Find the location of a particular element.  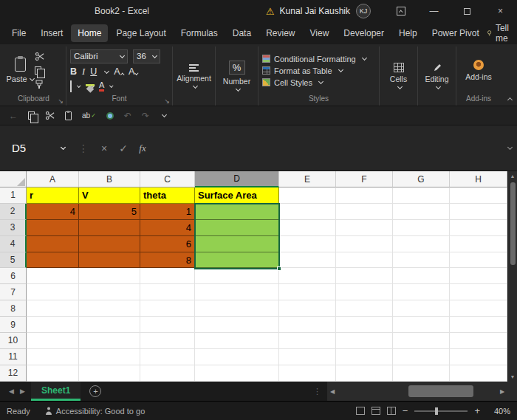

ribbon-display-options-button is located at coordinates (400, 11).